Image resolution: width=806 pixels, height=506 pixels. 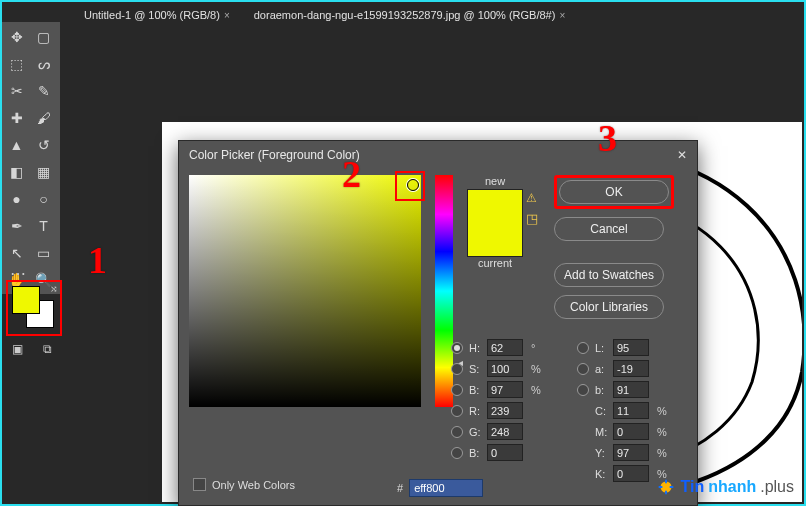 I want to click on blur-tool-icon: ●, so click(x=16, y=198).